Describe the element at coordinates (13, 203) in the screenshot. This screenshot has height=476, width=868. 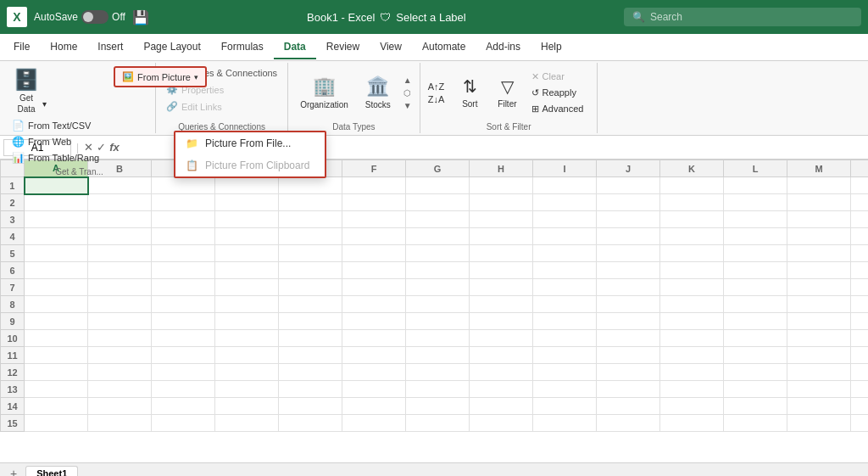
I see `row-header-2: 2` at that location.